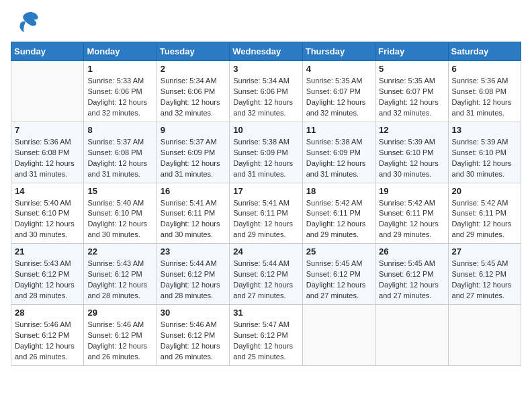 The width and height of the screenshot is (532, 411). Describe the element at coordinates (485, 68) in the screenshot. I see `day-number: 6` at that location.